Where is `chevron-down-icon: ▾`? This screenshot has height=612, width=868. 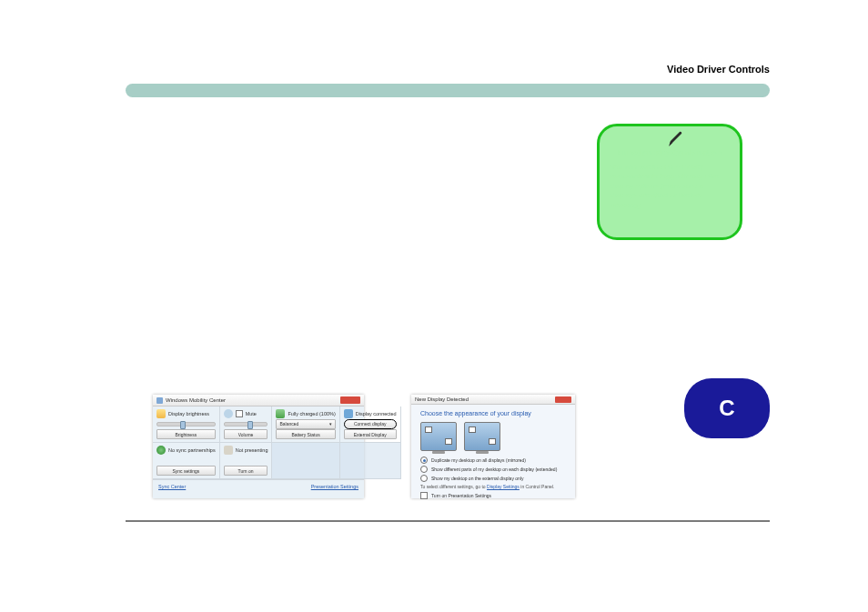
chevron-down-icon: ▾ is located at coordinates (331, 424).